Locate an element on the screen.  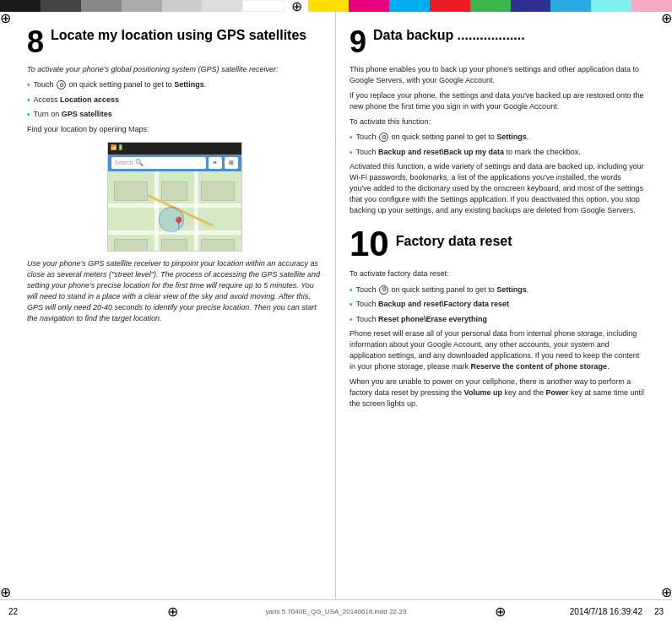
map-menu-icon: ≡ is located at coordinates (215, 163).